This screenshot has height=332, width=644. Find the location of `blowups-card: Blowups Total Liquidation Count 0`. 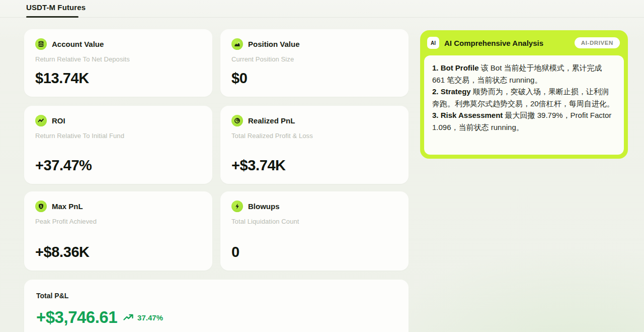

blowups-card: Blowups Total Liquidation Count 0 is located at coordinates (314, 231).